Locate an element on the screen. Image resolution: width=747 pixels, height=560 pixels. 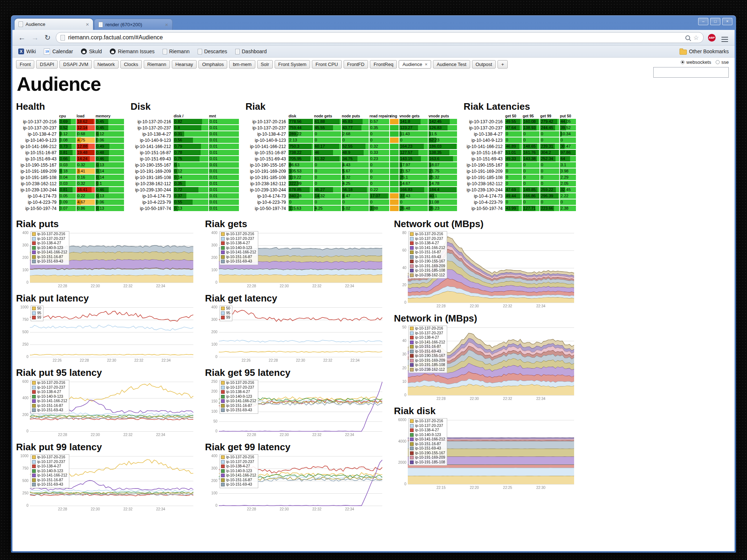
dash-tab-bm-mem: bm-mem is located at coordinates (242, 64).